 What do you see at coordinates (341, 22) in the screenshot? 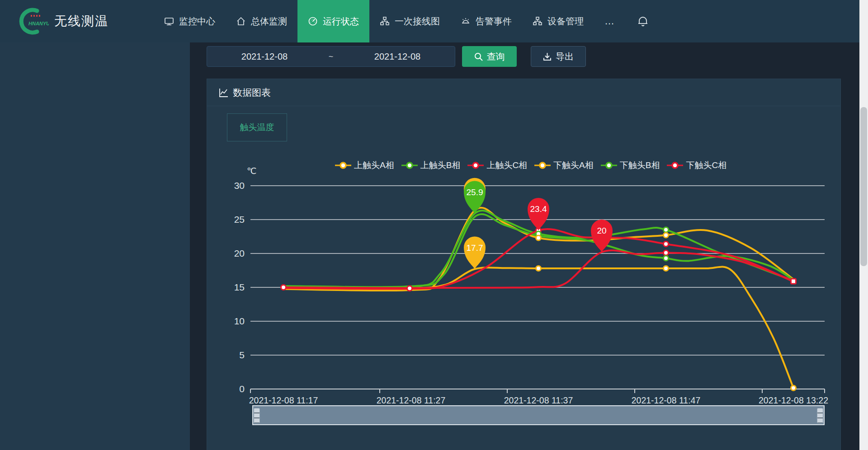
I see `nav-item-label: 运行状态` at bounding box center [341, 22].